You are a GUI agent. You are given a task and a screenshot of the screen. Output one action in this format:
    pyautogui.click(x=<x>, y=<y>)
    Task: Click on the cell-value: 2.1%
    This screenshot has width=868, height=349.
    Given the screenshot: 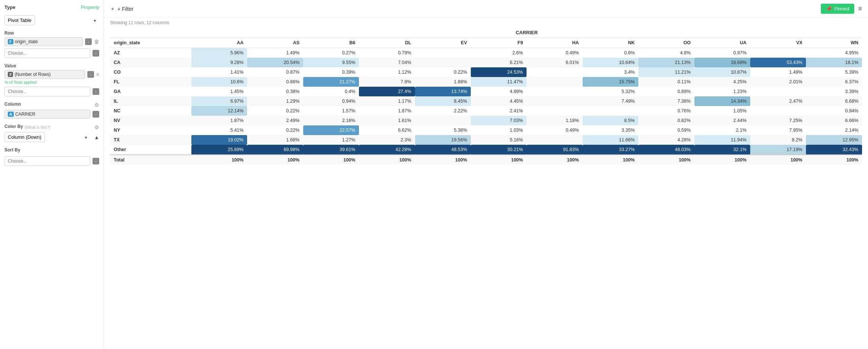 What is the action you would take?
    pyautogui.click(x=722, y=130)
    